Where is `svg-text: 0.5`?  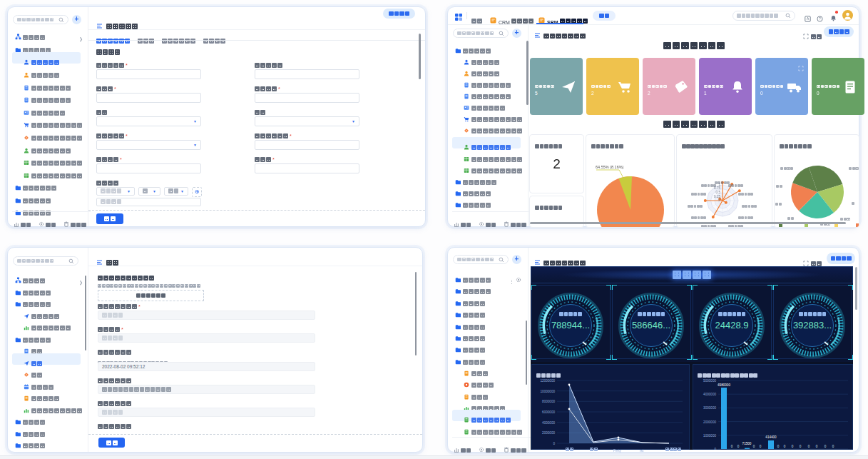
svg-text: 0.5 is located at coordinates (719, 193).